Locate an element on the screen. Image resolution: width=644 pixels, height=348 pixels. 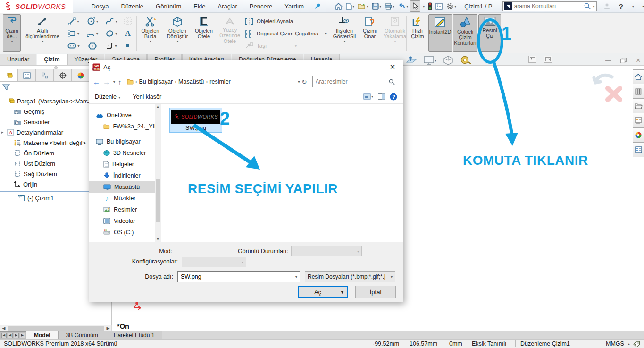
sidebar-videolar: Videolar is located at coordinates (125, 221).